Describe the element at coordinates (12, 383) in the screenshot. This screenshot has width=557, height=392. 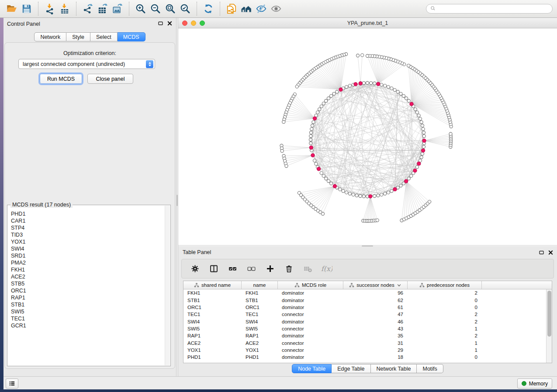
I see `show-panels-button` at that location.